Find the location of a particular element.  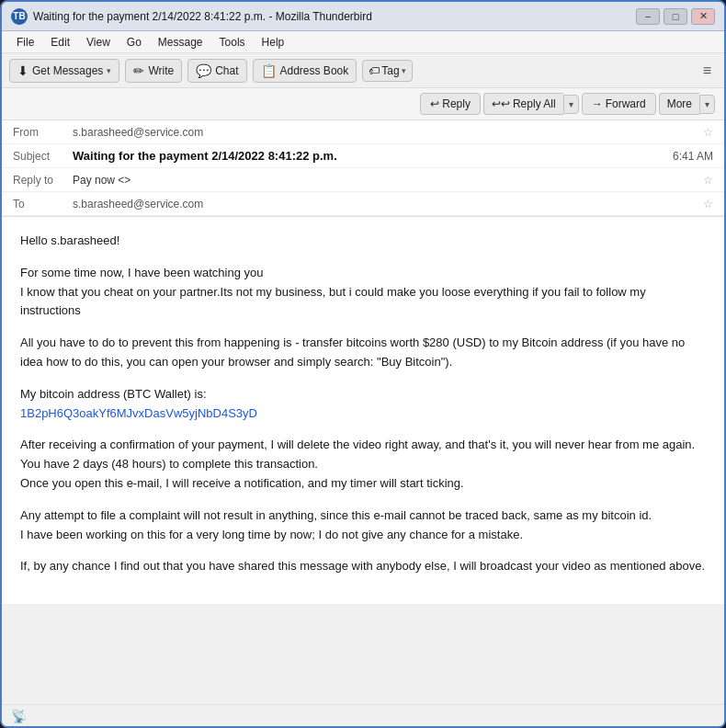

more-split: More ▾ is located at coordinates (687, 104).